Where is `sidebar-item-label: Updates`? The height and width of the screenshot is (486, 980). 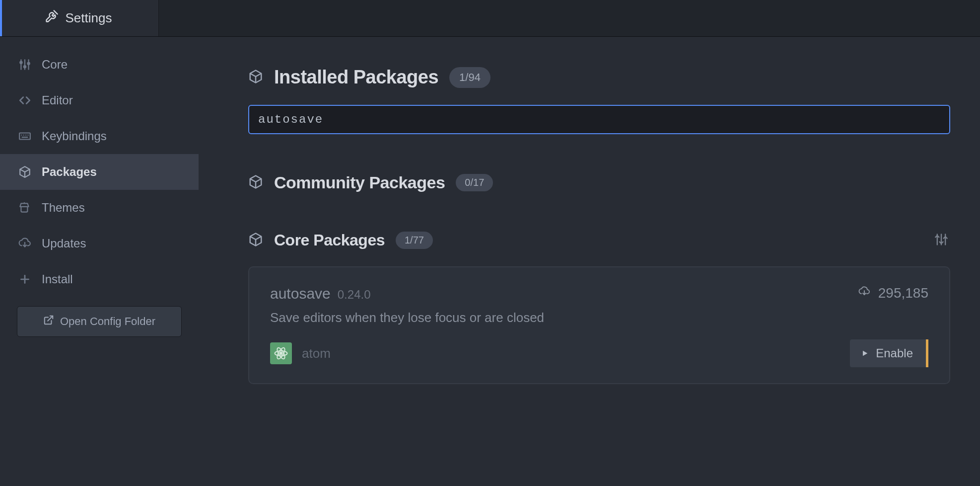
sidebar-item-label: Updates is located at coordinates (64, 243).